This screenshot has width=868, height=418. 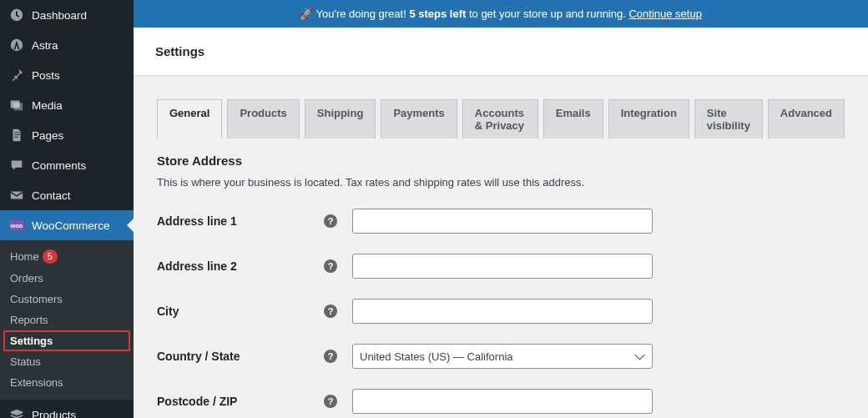 What do you see at coordinates (501, 13) in the screenshot?
I see `setup-banner: 🚀 You're doing great! 5 steps left to ge…` at bounding box center [501, 13].